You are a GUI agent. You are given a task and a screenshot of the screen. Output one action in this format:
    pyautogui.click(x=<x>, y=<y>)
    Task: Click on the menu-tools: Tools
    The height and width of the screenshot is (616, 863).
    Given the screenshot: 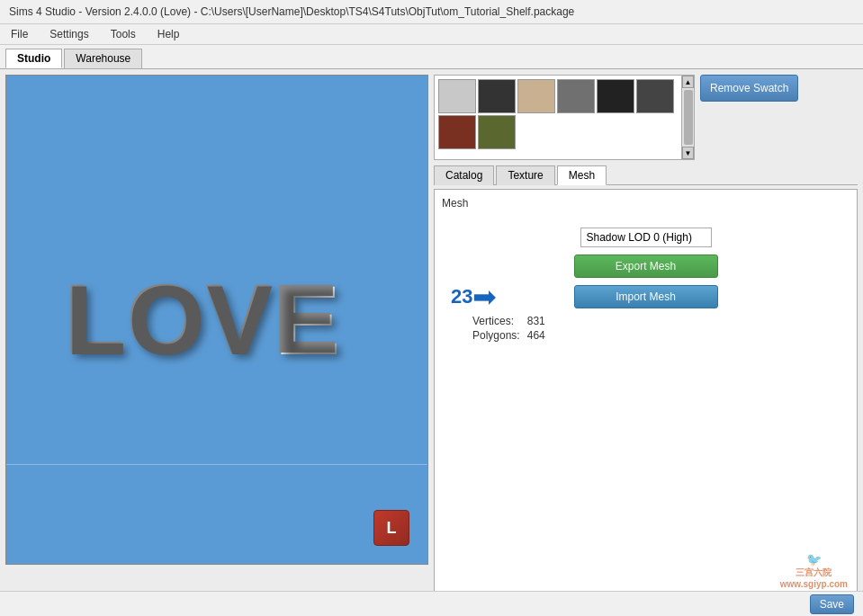 What is the action you would take?
    pyautogui.click(x=123, y=34)
    